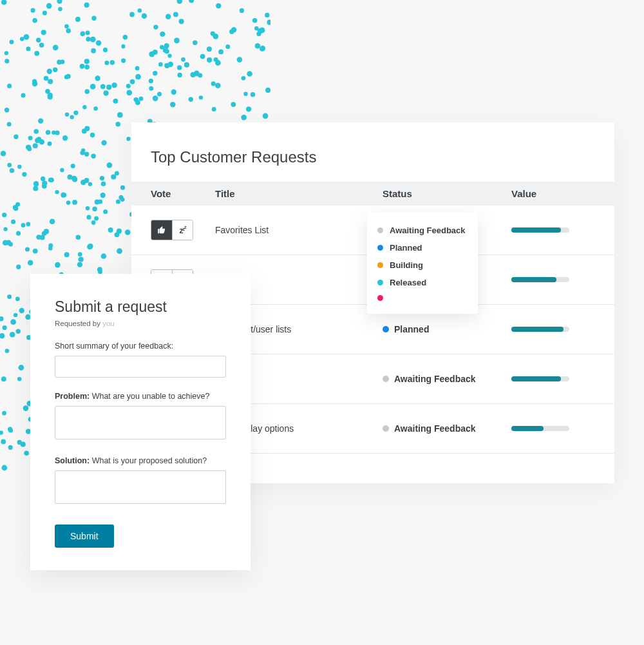  Describe the element at coordinates (422, 298) in the screenshot. I see `status-option` at that location.